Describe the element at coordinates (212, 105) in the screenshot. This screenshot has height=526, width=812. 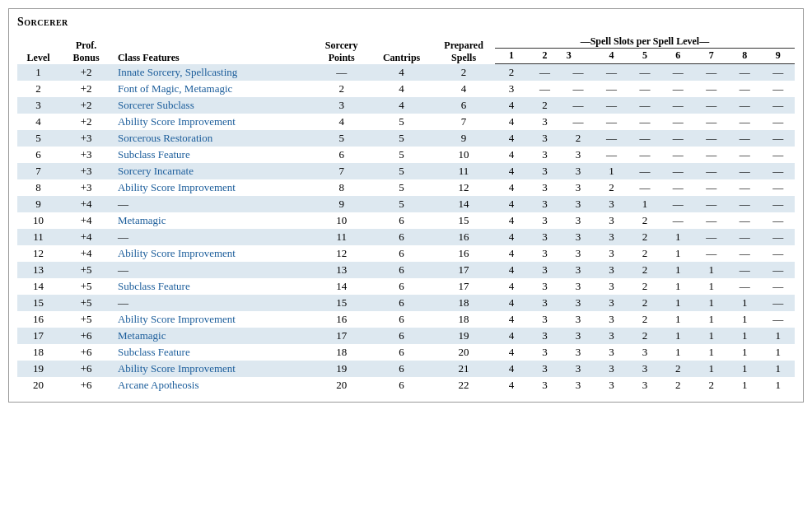
I see `cell-feature: Sorcerer Subclass` at that location.